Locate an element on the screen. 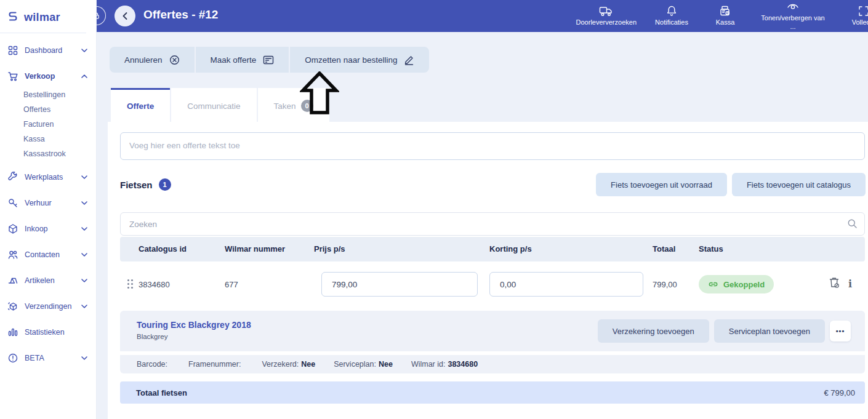 The image size is (868, 419). info-button: i is located at coordinates (850, 284).